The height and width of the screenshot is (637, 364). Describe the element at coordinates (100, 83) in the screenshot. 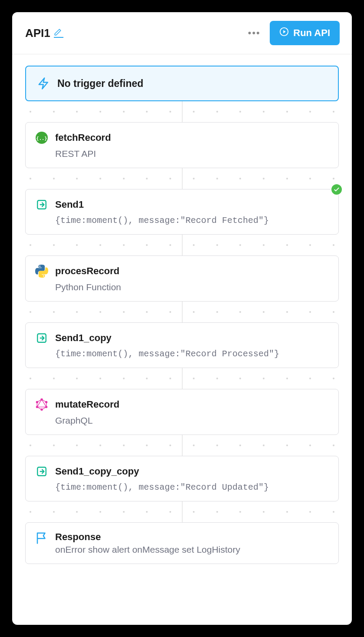

I see `trigger-label: No trigger defined` at that location.